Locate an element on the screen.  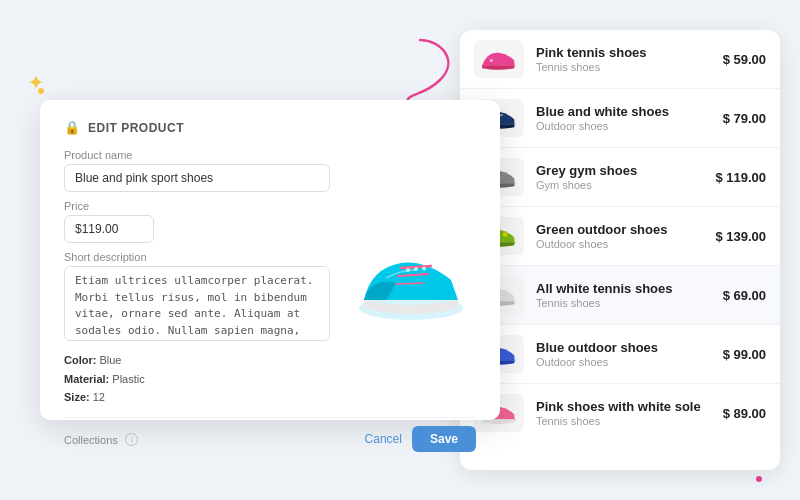
modal-title: EDIT PRODUCT is located at coordinates (136, 128).